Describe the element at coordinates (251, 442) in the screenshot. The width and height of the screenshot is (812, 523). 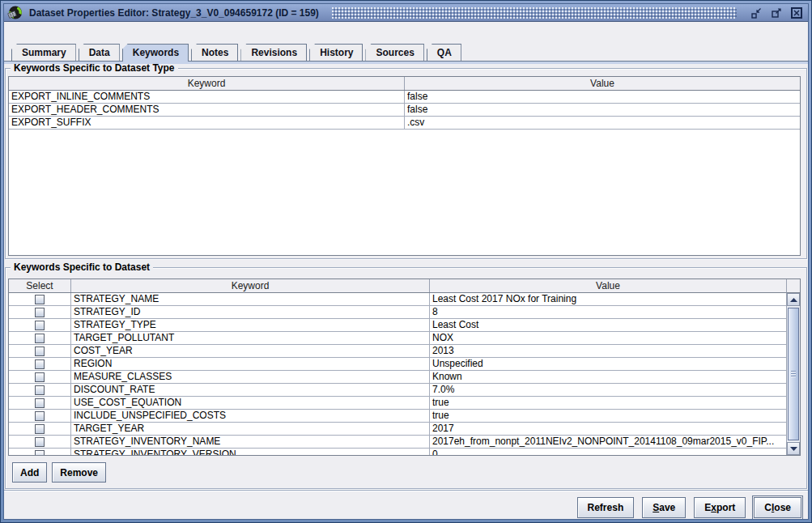
I see `keyword-cell: STRATEGY_INVENTORY_NAME` at that location.